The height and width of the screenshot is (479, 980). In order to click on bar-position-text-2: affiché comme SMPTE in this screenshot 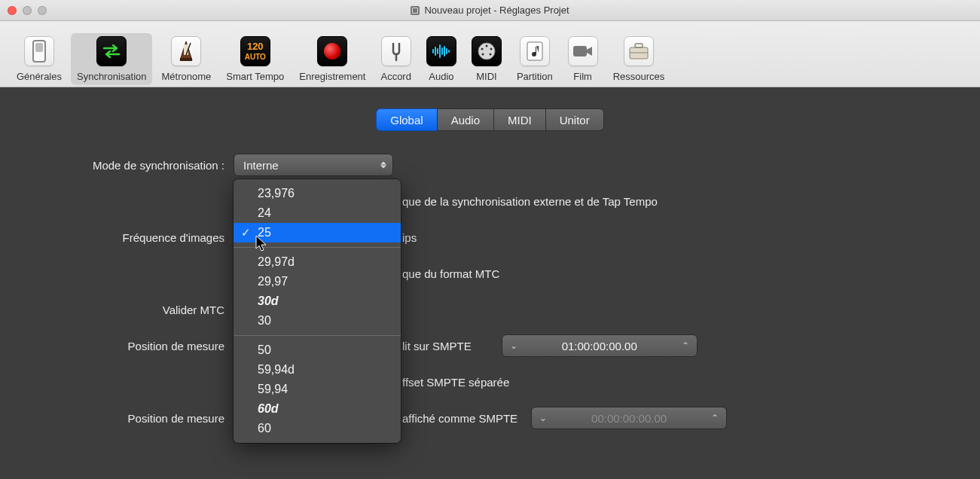, I will do `click(459, 419)`.